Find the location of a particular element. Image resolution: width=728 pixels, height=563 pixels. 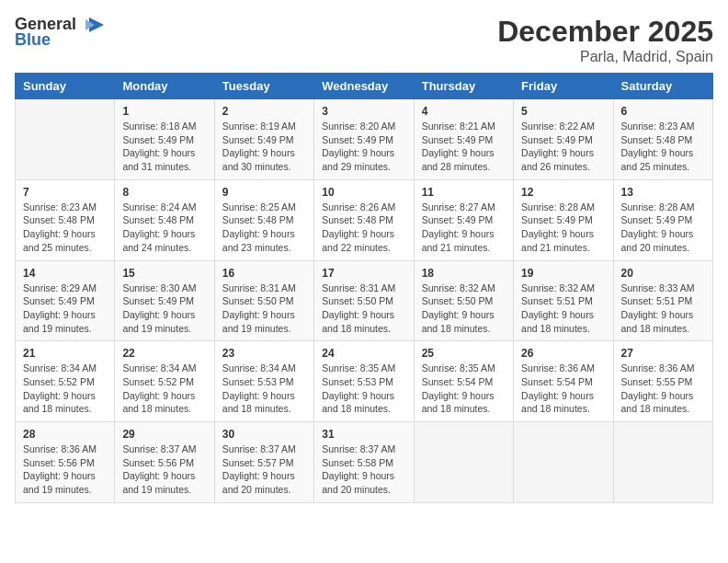

day-info: Sunrise: 8:34 AM Sunset: 5:53 PM Dayligh… is located at coordinates (265, 388).